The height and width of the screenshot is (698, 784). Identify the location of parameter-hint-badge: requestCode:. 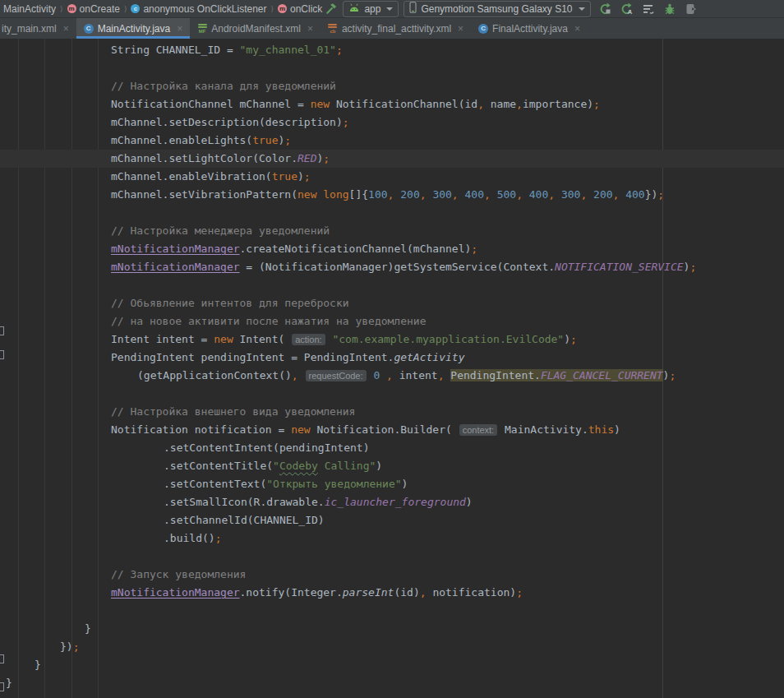
(336, 376).